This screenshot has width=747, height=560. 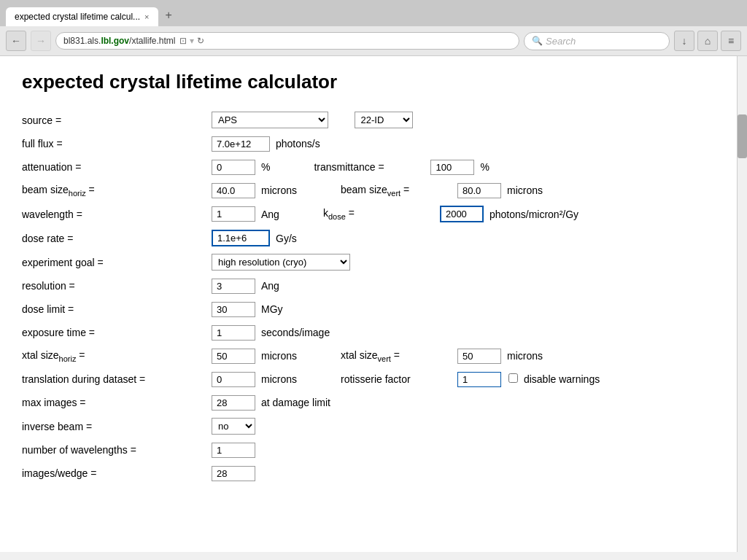 I want to click on scrollbar-thumb, so click(x=743, y=136).